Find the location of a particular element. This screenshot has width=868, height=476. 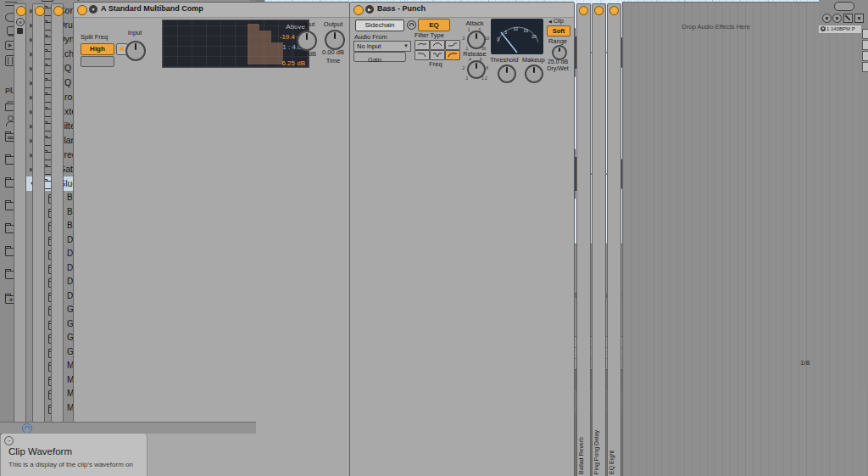

filter-bell-button is located at coordinates (437, 45).